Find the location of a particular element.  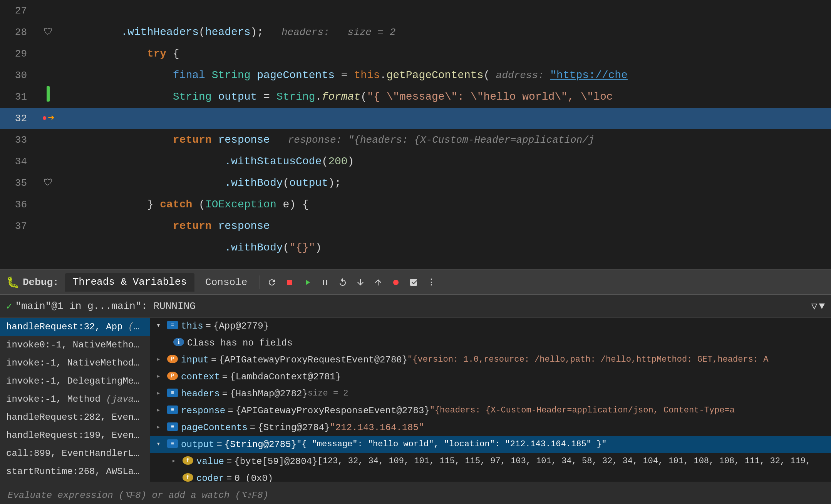

var-val-output-value: {byte[59]@2804} is located at coordinates (276, 462).